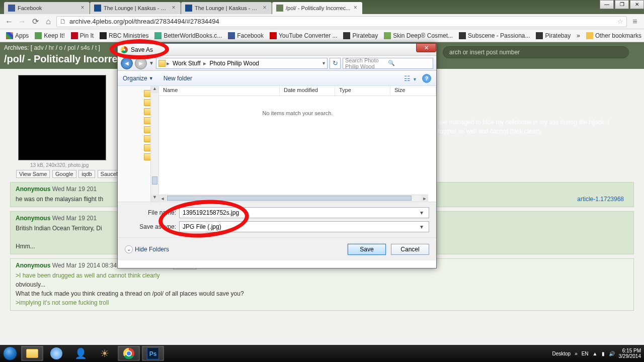  I want to click on bookmark-other: Other bookmarks, so click(614, 36).